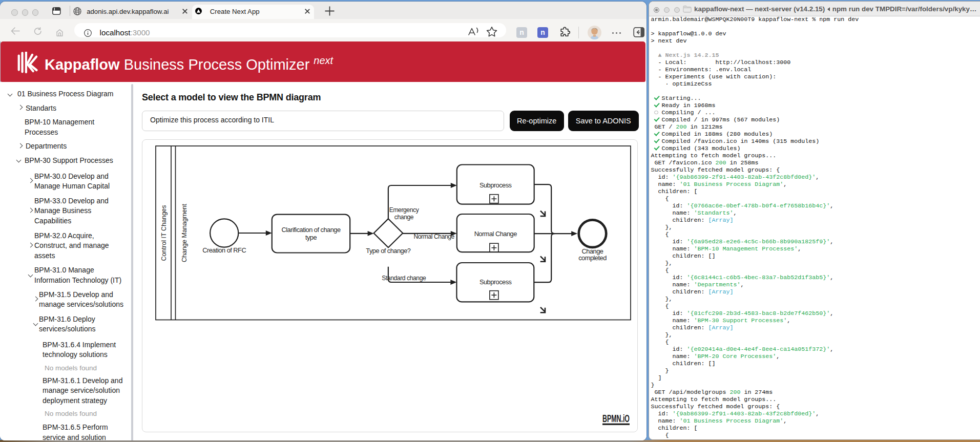  Describe the element at coordinates (164, 234) in the screenshot. I see `svg-text: Control IT Changes` at that location.